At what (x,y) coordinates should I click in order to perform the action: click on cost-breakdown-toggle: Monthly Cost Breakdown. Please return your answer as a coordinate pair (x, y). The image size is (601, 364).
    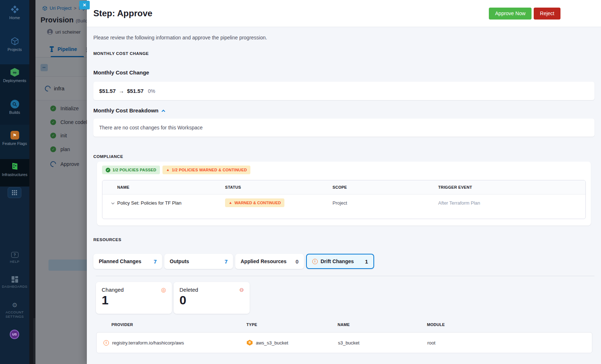
    Looking at the image, I should click on (344, 111).